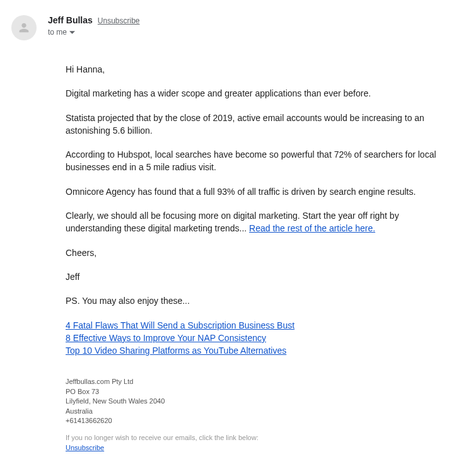 The width and height of the screenshot is (466, 476). What do you see at coordinates (260, 415) in the screenshot?
I see `email-footer: Jeffbullas.com Pty Ltd PO Box 73 Lilyfie…` at bounding box center [260, 415].